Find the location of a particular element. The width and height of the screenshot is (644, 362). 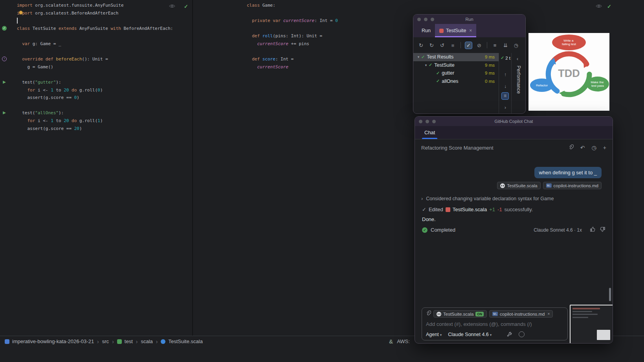

code-line: def roll(pins: Int): Unit = is located at coordinates (292, 36).